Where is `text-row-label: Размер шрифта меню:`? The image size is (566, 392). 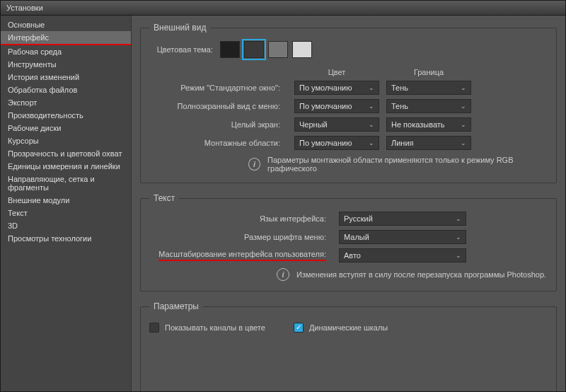
text-row-label: Размер шрифта меню: is located at coordinates (241, 237).